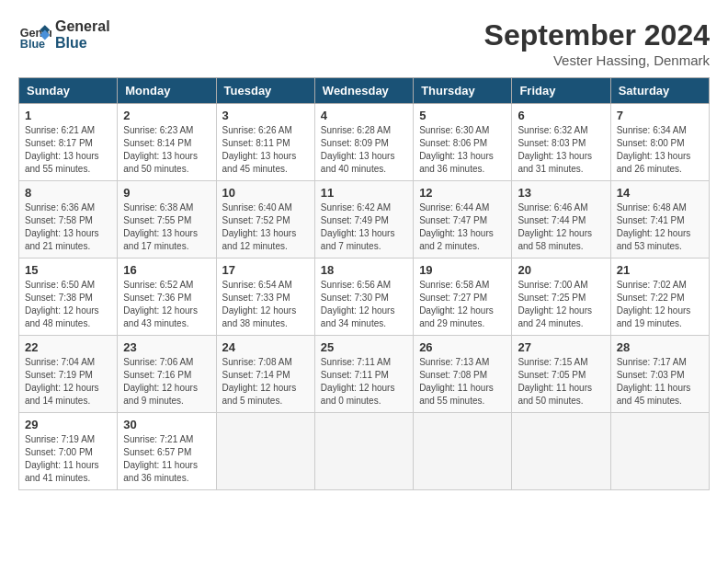 The image size is (728, 563). Describe the element at coordinates (167, 452) in the screenshot. I see `calendar-cell: 30 Sunrise: 7:21 AM Sunset: 6:57 PM Dayl…` at that location.